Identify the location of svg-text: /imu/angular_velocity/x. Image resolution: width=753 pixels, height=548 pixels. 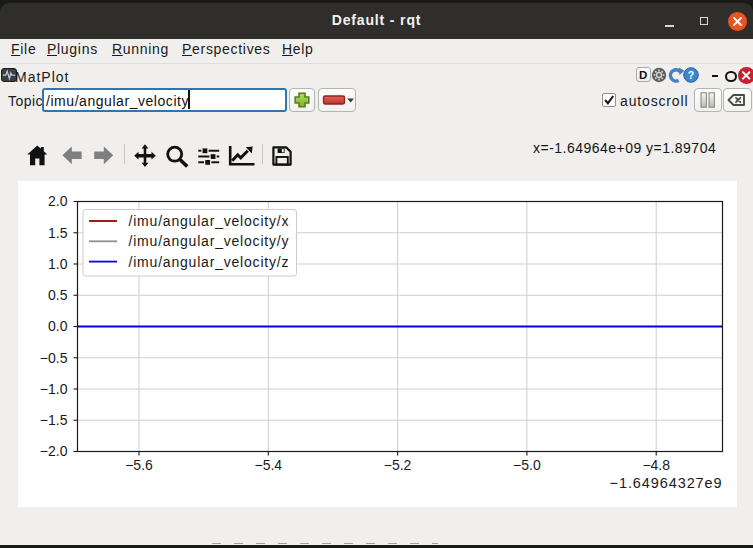
(210, 221).